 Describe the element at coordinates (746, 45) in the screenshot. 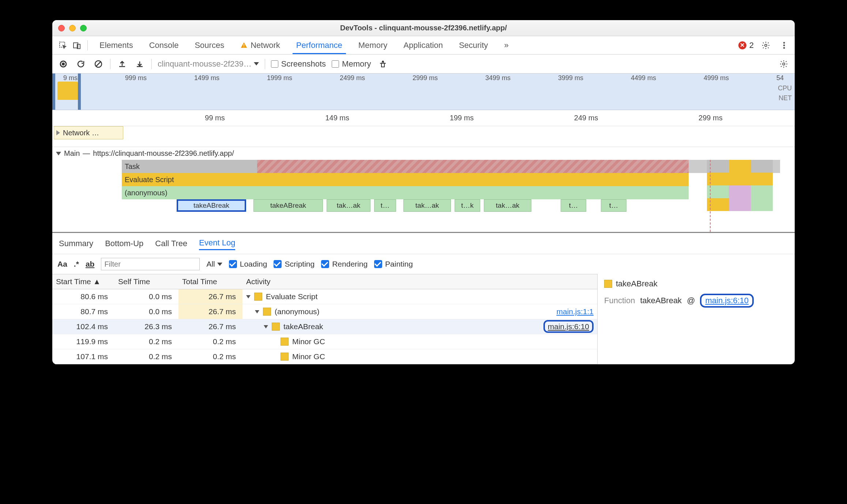

I see `error-count-chip: ✕ 2` at that location.